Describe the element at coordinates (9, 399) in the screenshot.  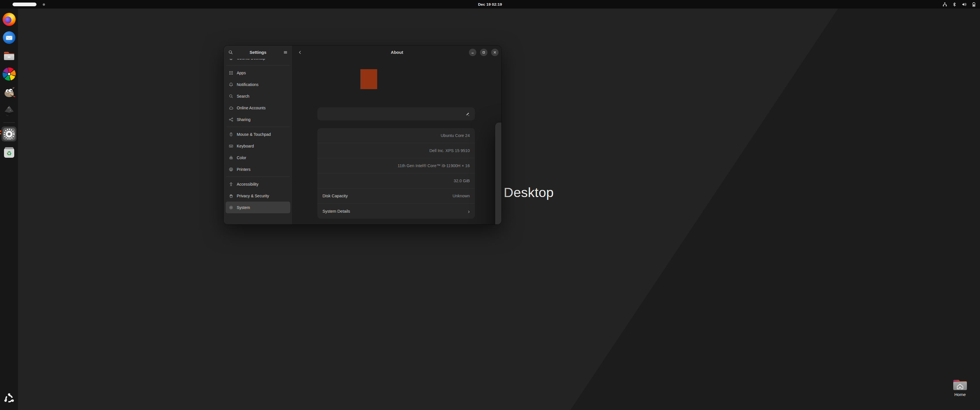
I see `dock-show-apps-button` at that location.